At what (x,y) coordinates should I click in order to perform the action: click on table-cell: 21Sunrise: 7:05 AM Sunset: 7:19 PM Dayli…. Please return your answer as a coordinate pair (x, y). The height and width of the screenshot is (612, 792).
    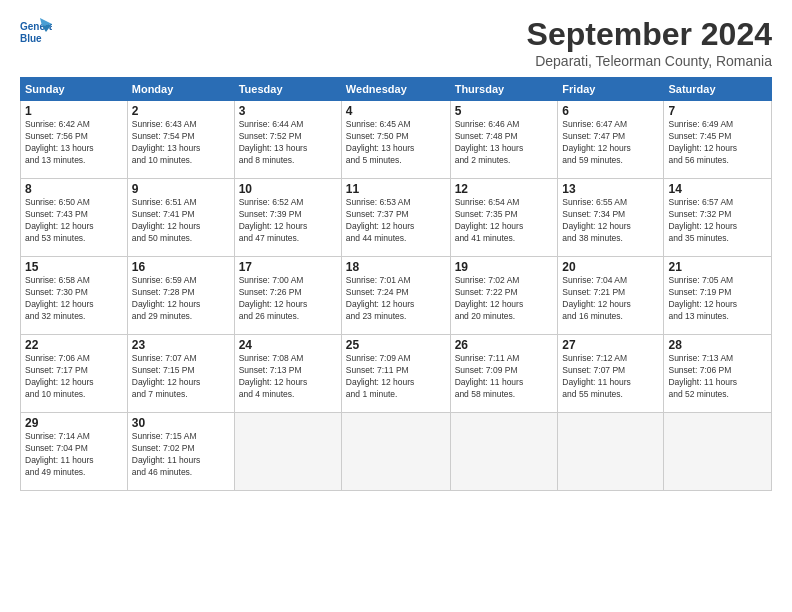
    Looking at the image, I should click on (718, 296).